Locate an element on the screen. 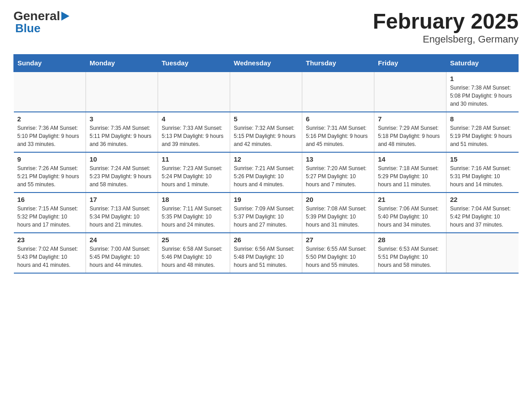 The height and width of the screenshot is (411, 532). day-info: Sunrise: 7:29 AM Sunset: 5:18 PM Dayligh… is located at coordinates (410, 136).